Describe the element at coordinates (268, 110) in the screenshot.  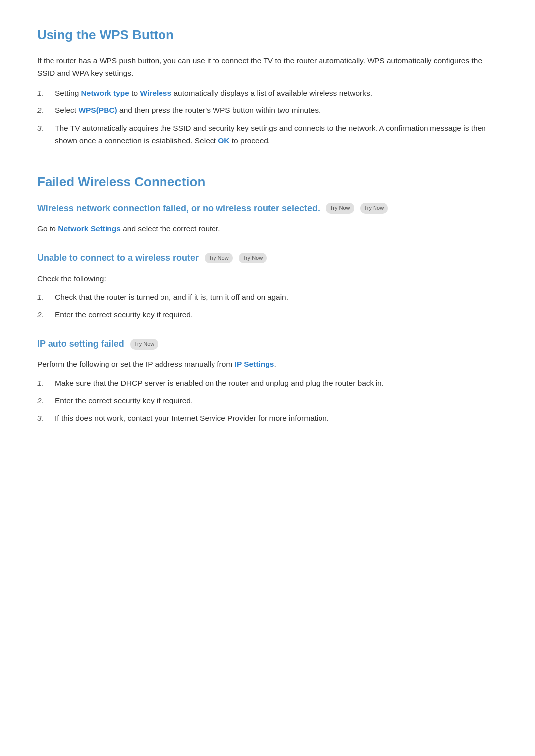
I see `list-item: 2. Select WPS(PBC) and then press the ro…` at that location.